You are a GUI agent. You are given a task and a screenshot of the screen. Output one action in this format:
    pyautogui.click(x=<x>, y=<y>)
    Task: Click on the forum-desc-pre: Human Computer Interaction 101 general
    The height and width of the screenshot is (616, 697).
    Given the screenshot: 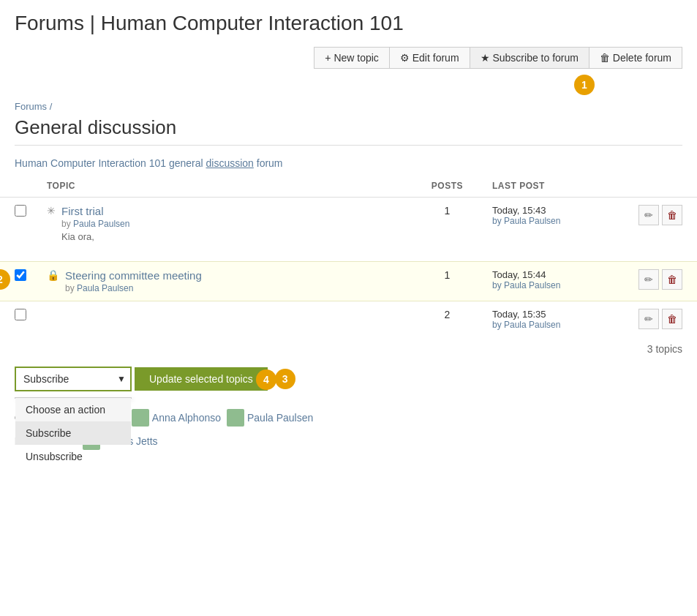 What is the action you would take?
    pyautogui.click(x=110, y=163)
    